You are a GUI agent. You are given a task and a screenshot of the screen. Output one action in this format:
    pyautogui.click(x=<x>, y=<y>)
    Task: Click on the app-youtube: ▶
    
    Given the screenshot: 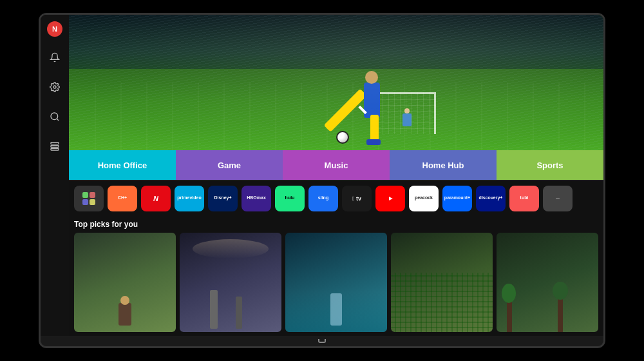 What is the action you would take?
    pyautogui.click(x=390, y=199)
    